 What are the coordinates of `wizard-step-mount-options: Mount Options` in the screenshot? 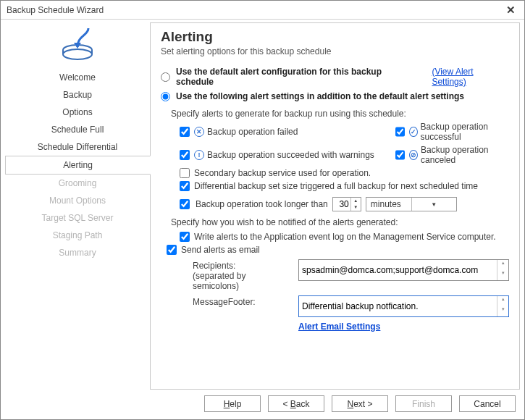 It's located at (77, 201).